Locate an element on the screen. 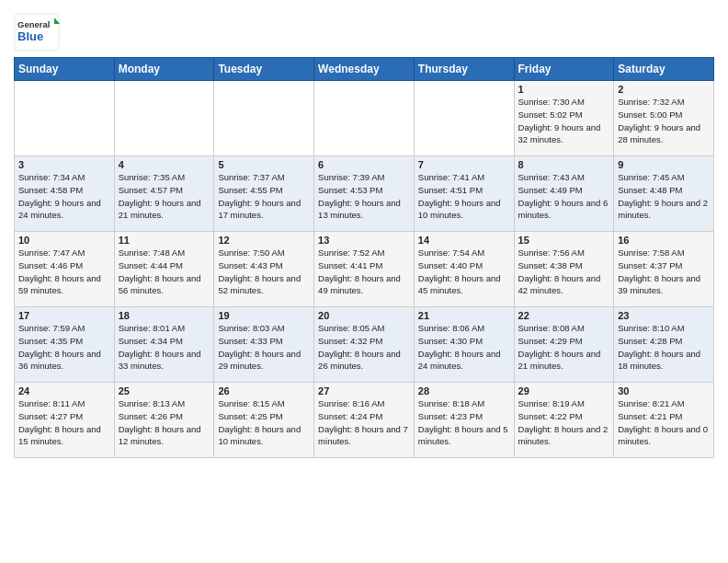  calendar-week-row: 1Sunrise: 7:30 AM Sunset: 5:02 PM Daylig… is located at coordinates (364, 119).